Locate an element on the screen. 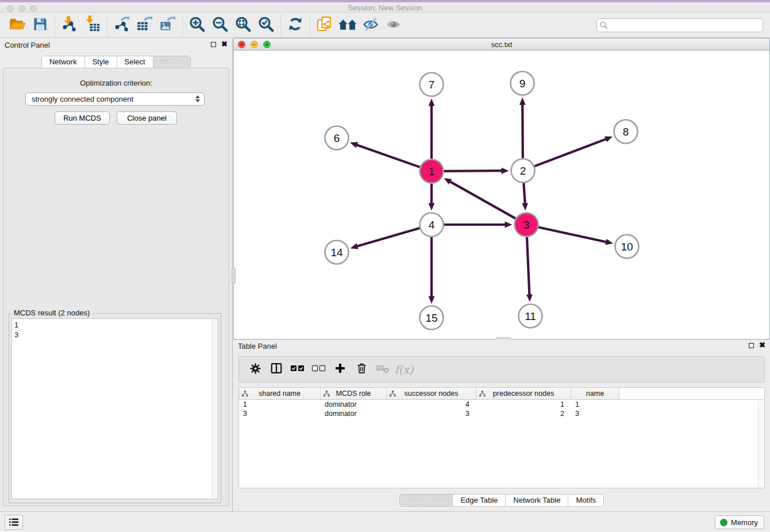 The image size is (770, 532). table-scrollbar is located at coordinates (761, 444).